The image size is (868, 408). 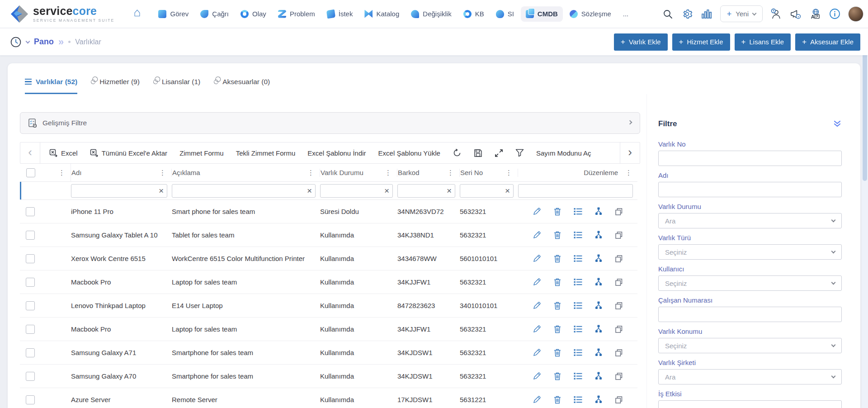 What do you see at coordinates (16, 42) in the screenshot?
I see `history-clock-icon` at bounding box center [16, 42].